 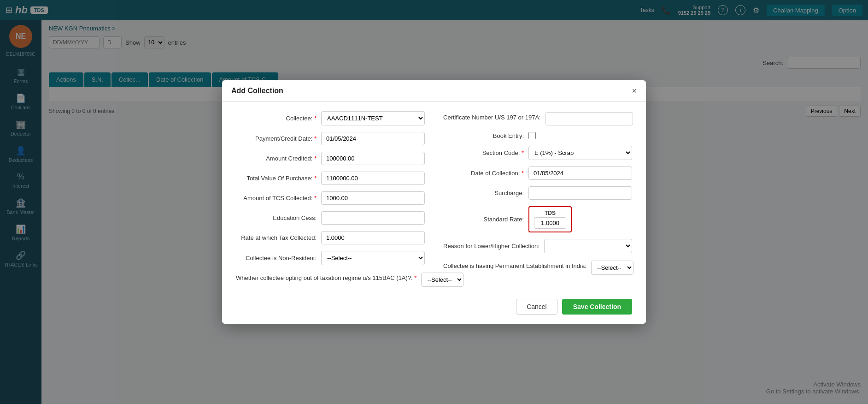 What do you see at coordinates (330, 178) in the screenshot?
I see `total-purchase-row: Total Value Of Purchase:` at bounding box center [330, 178].